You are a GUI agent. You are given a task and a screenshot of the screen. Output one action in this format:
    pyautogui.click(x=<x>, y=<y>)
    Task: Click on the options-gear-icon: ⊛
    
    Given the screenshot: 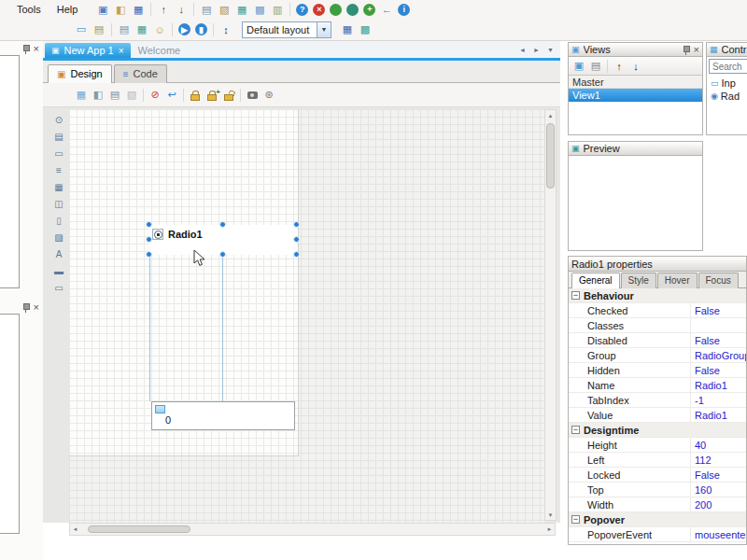 What is the action you would take?
    pyautogui.click(x=269, y=95)
    